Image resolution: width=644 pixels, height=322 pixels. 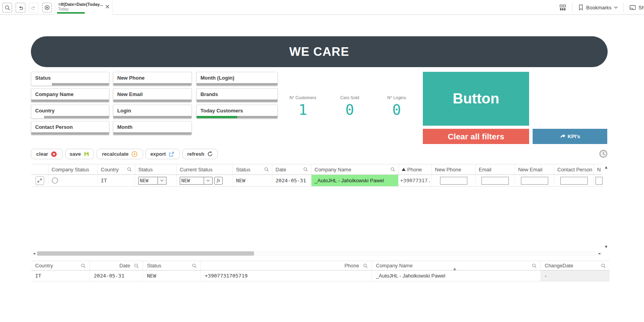 What do you see at coordinates (163, 154) in the screenshot?
I see `export-button: export` at bounding box center [163, 154].